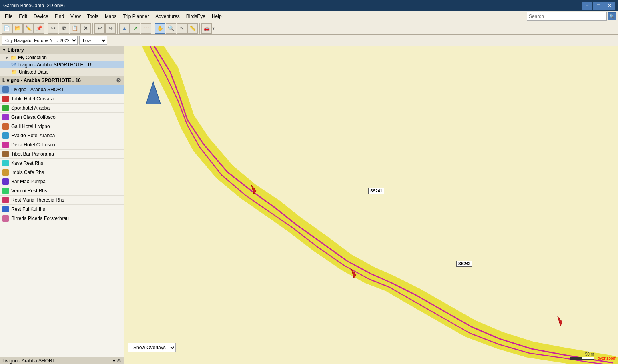 Image resolution: width=618 pixels, height=364 pixels. I want to click on menu-item-trip-planner: Trip Planner, so click(136, 16).